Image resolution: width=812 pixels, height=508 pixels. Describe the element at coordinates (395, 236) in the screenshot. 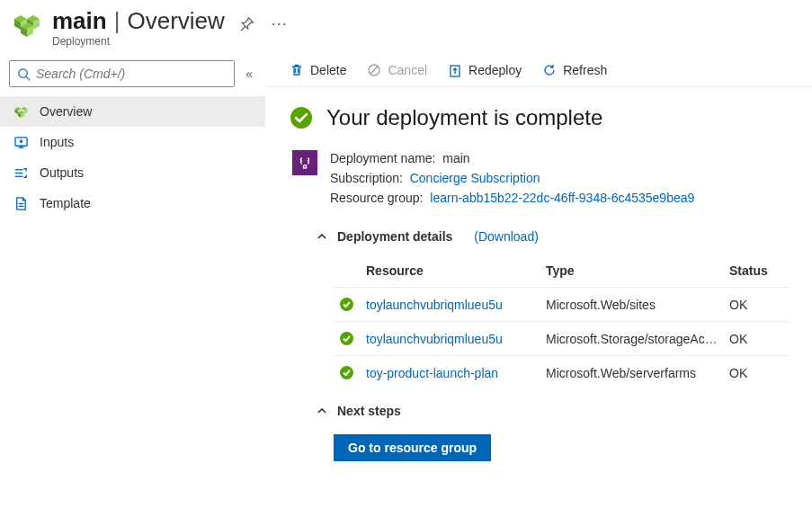

I see `deployment-details-heading: Deployment details` at that location.